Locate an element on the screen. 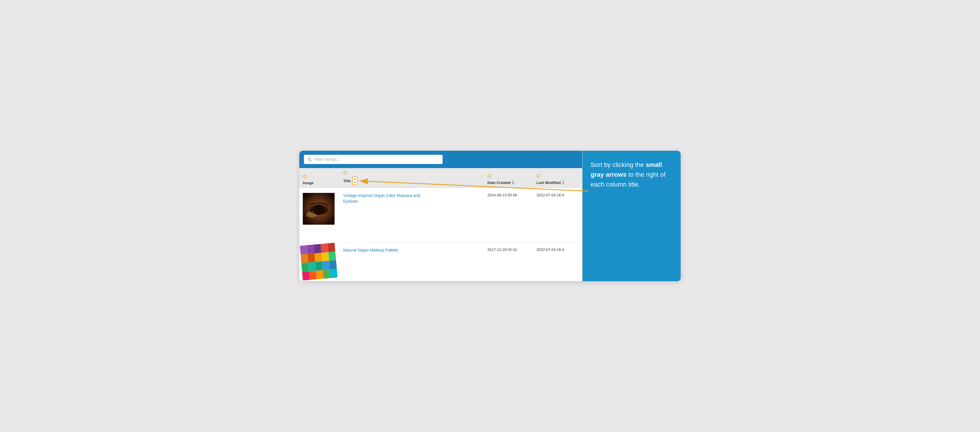  eye-svg is located at coordinates (319, 209).